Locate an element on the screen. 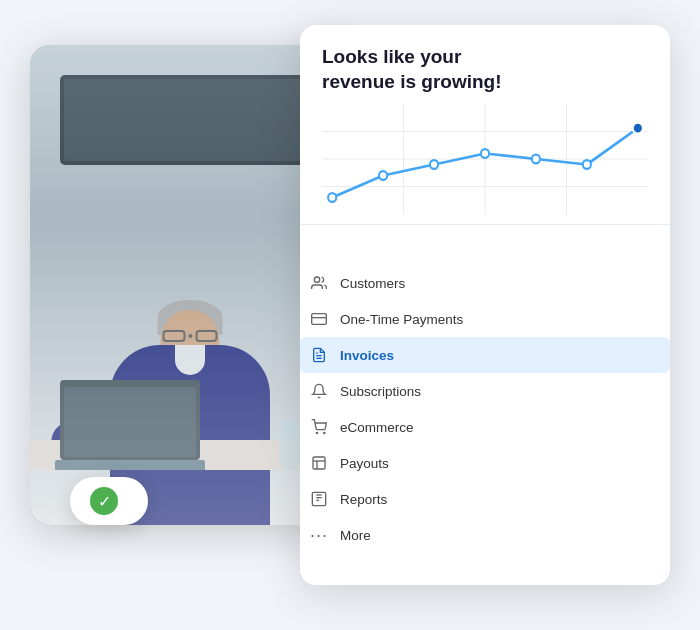  menu-item-customers: Customers is located at coordinates (485, 283).